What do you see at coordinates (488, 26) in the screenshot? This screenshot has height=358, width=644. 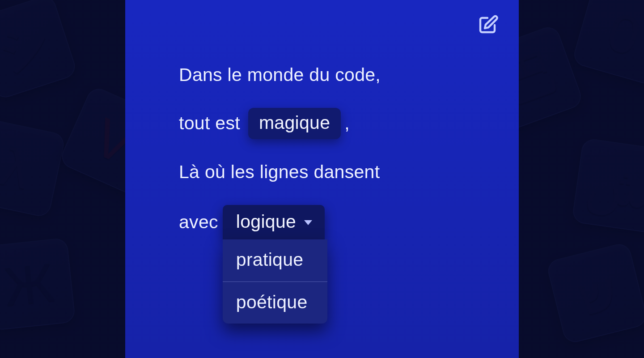 I see `edit-button` at bounding box center [488, 26].